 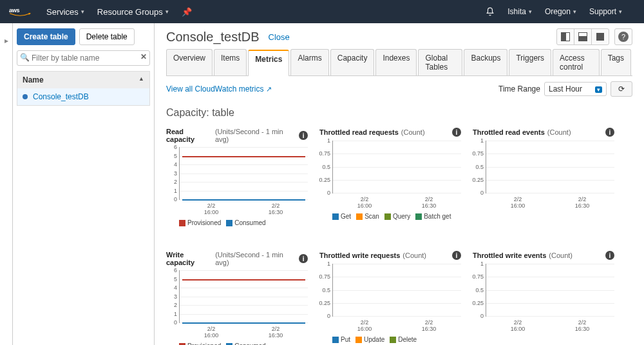 What do you see at coordinates (353, 62) in the screenshot?
I see `tab-capacity: Capacity` at bounding box center [353, 62].